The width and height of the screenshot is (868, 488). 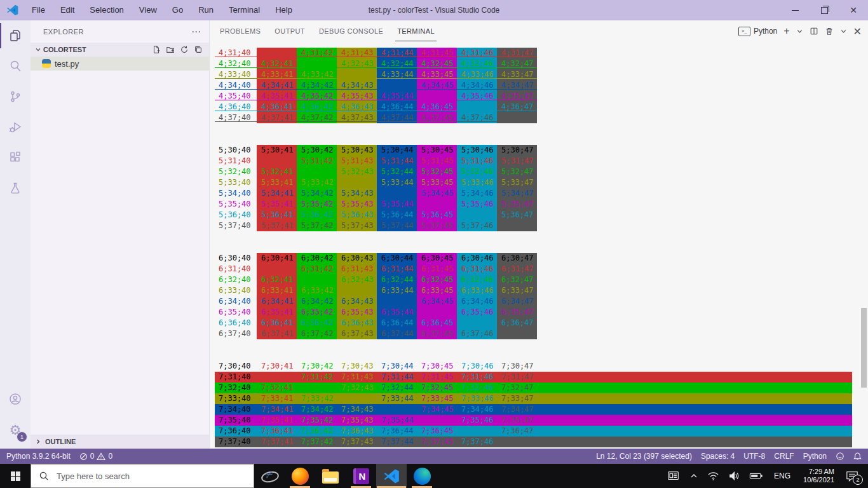 What do you see at coordinates (15, 476) in the screenshot?
I see `start-button` at bounding box center [15, 476].